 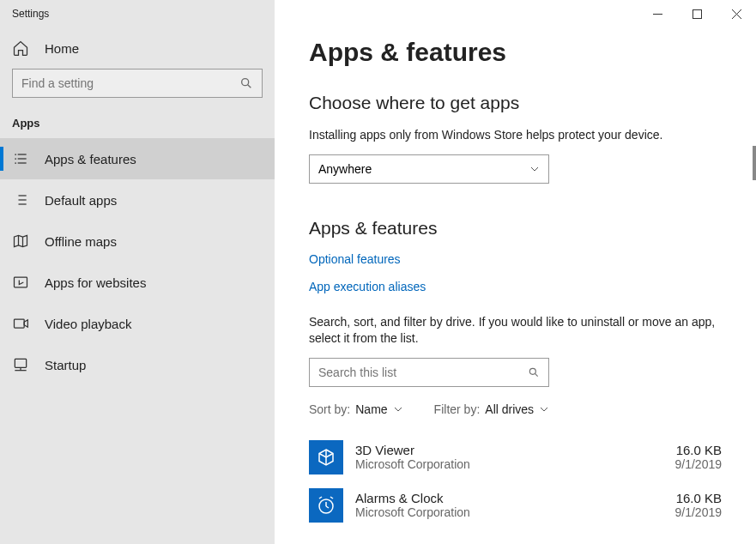 I want to click on video-icon, so click(x=21, y=323).